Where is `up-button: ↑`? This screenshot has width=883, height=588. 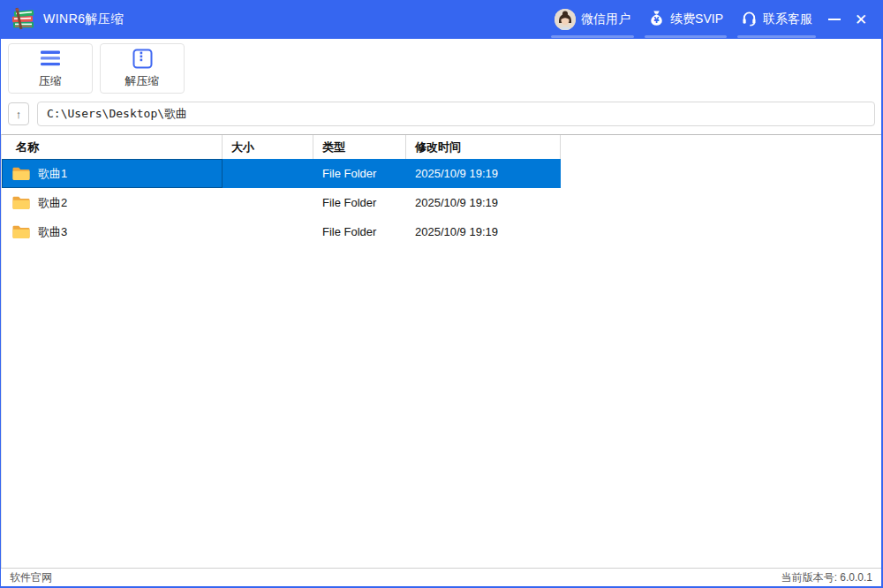
up-button: ↑ is located at coordinates (19, 114).